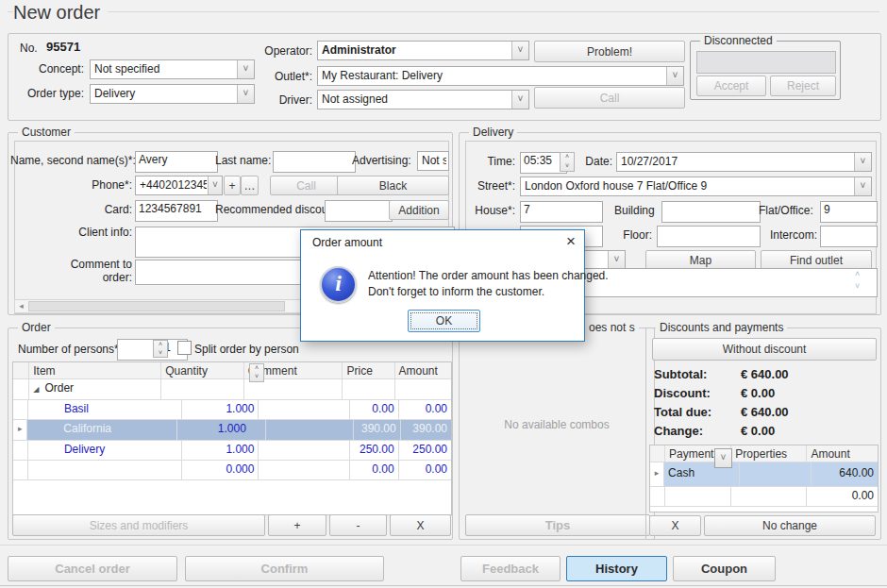  What do you see at coordinates (221, 470) in the screenshot?
I see `item-quantity: 0.000` at bounding box center [221, 470].